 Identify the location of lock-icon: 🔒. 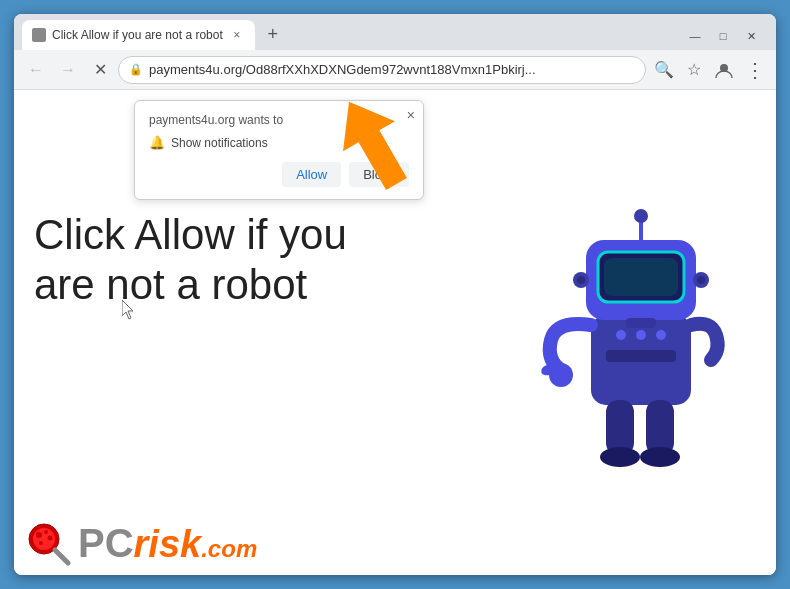
(136, 70).